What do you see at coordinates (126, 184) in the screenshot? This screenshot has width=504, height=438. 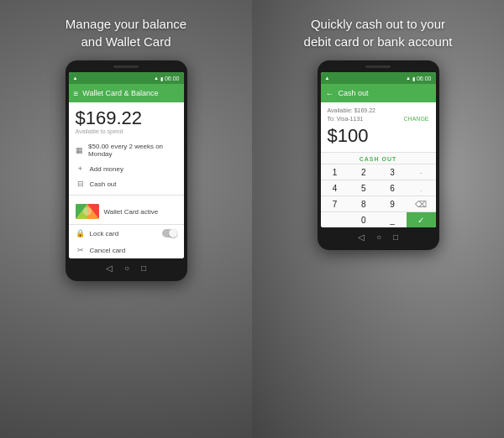 I see `menu-item-cashout: ⊟ Cash out` at bounding box center [126, 184].